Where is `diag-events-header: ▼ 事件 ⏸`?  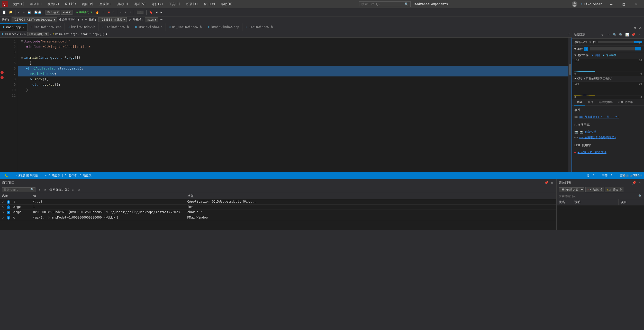 diag-events-header: ▼ 事件 ⏸ is located at coordinates (608, 49).